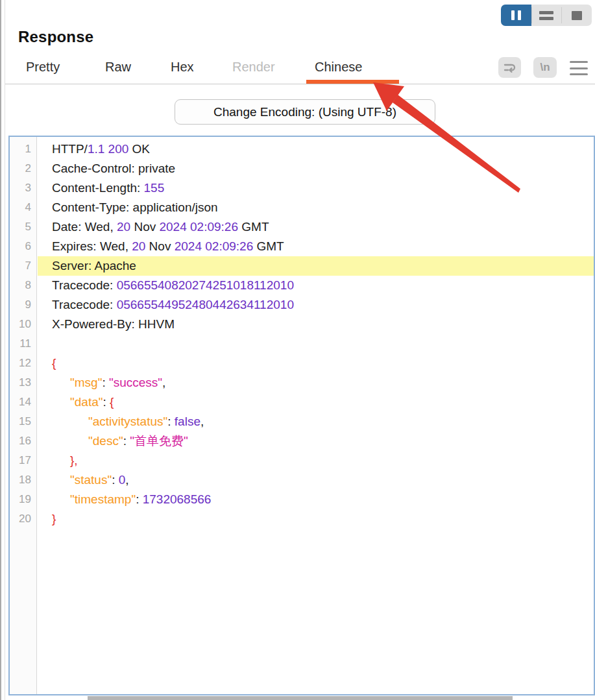  I want to click on code-line: 12{, so click(302, 363).